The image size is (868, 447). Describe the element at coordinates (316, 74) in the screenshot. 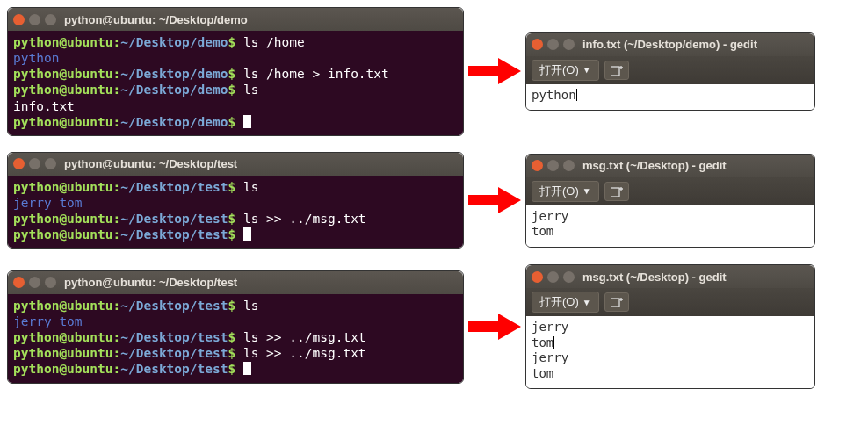

I see `command-text: ls /home > info.txt` at that location.